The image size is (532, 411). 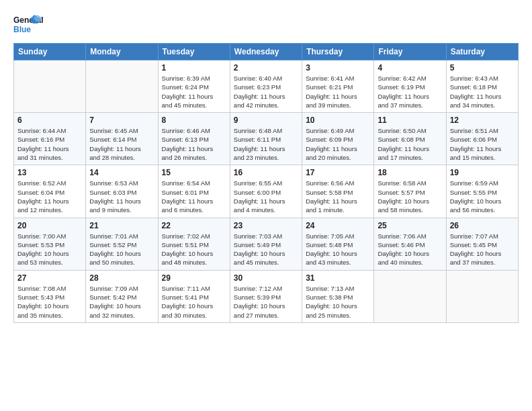 What do you see at coordinates (194, 68) in the screenshot?
I see `day-number: 1` at bounding box center [194, 68].